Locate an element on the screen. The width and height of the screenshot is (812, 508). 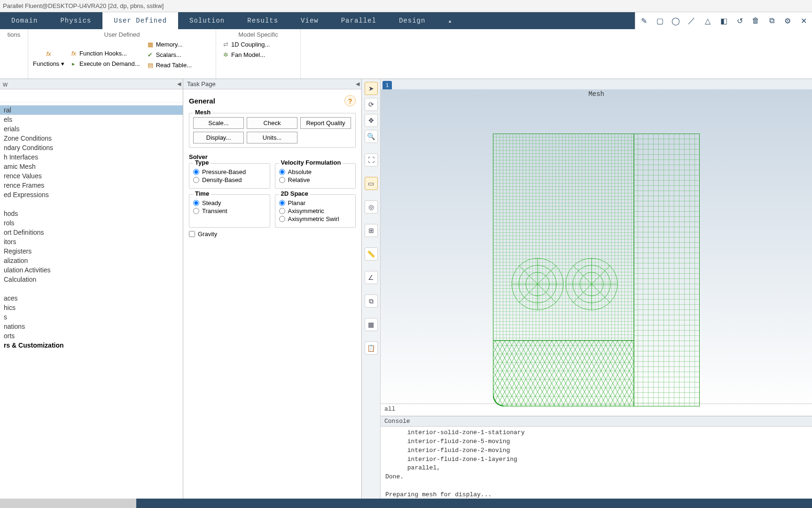
display-button: Display... is located at coordinates (219, 137).